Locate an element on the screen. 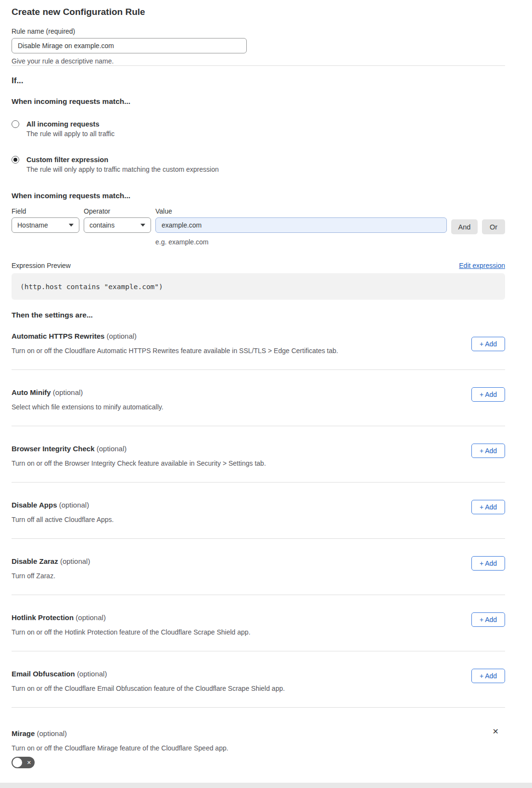 This screenshot has width=532, height=788. setting-name: Disable Apps is located at coordinates (34, 505).